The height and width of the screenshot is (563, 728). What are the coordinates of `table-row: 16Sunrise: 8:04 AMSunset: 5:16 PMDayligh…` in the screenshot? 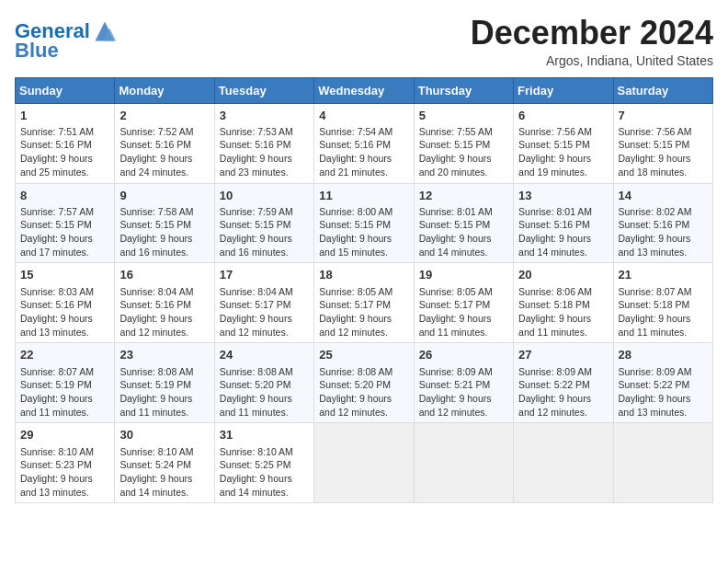 It's located at (165, 304).